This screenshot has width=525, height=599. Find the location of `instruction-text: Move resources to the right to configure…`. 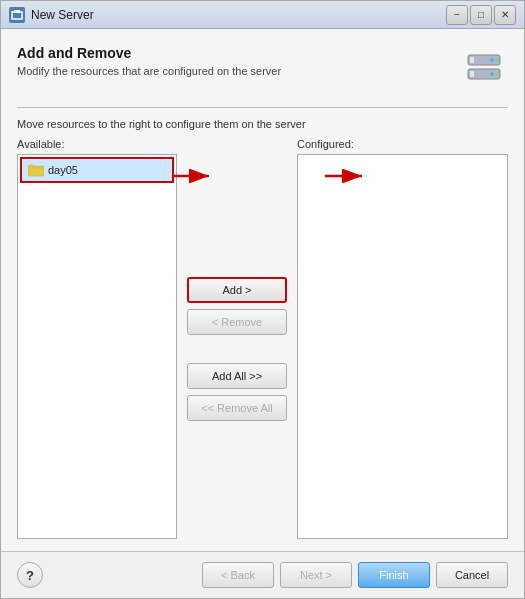

instruction-text: Move resources to the right to configure… is located at coordinates (262, 124).